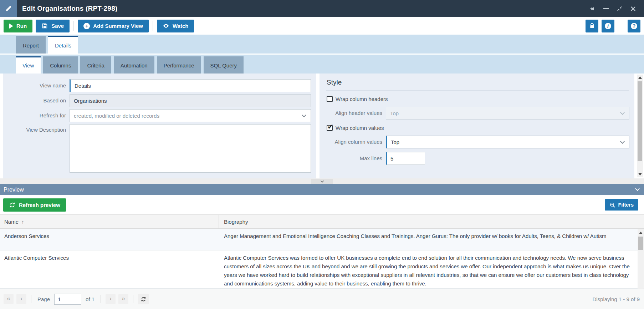 The width and height of the screenshot is (644, 309). I want to click on table-scrollbar, so click(640, 259).